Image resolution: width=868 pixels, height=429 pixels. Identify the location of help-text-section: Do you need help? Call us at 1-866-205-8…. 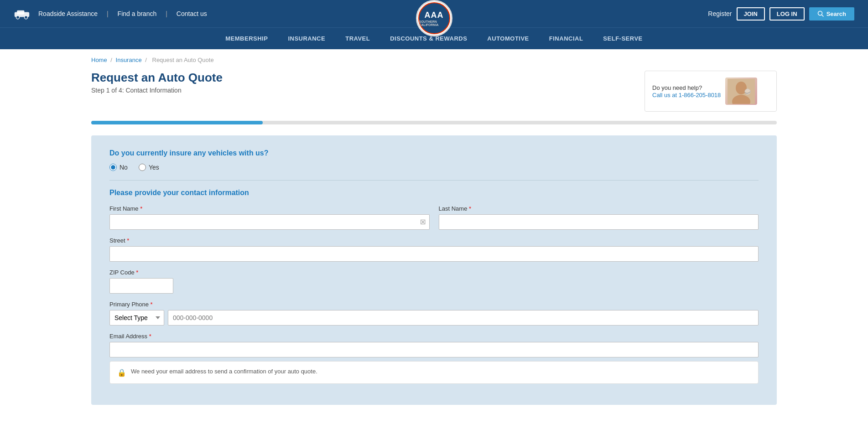
(686, 91).